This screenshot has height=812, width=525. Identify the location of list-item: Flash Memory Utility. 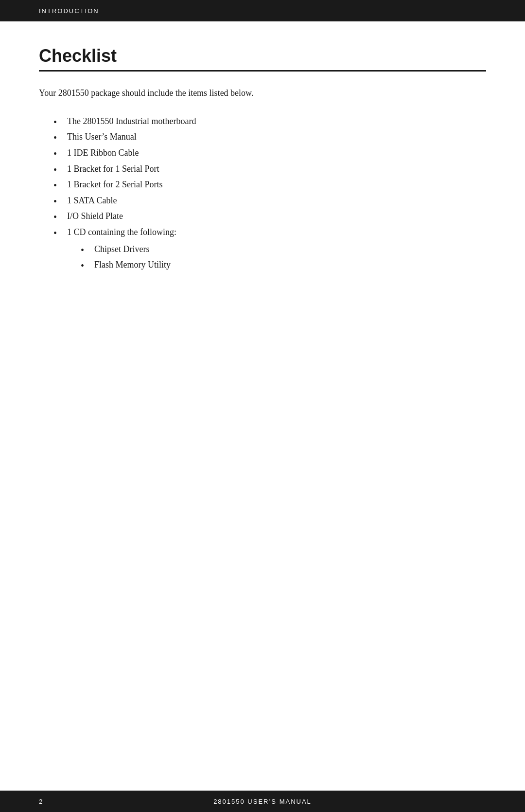
(283, 265).